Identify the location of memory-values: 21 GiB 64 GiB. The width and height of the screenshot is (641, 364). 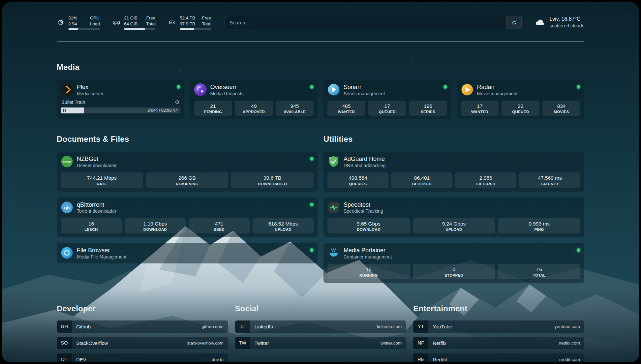
(131, 21).